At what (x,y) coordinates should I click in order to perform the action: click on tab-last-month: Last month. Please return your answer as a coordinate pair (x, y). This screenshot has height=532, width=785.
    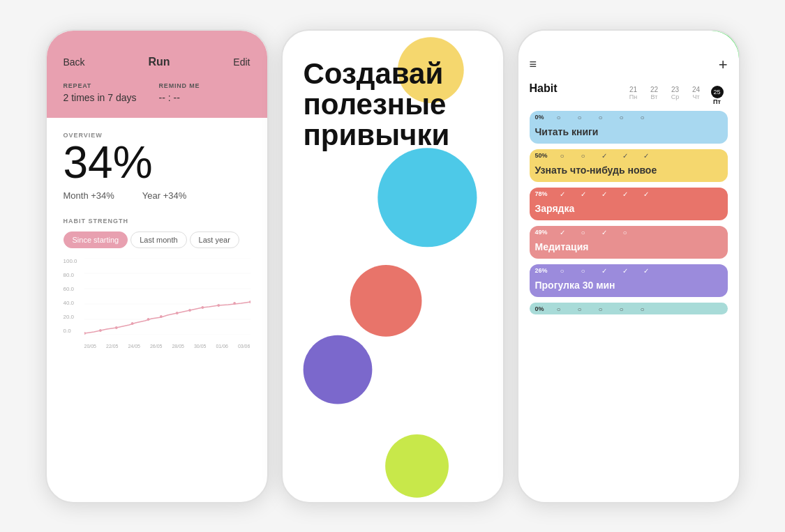
    Looking at the image, I should click on (158, 240).